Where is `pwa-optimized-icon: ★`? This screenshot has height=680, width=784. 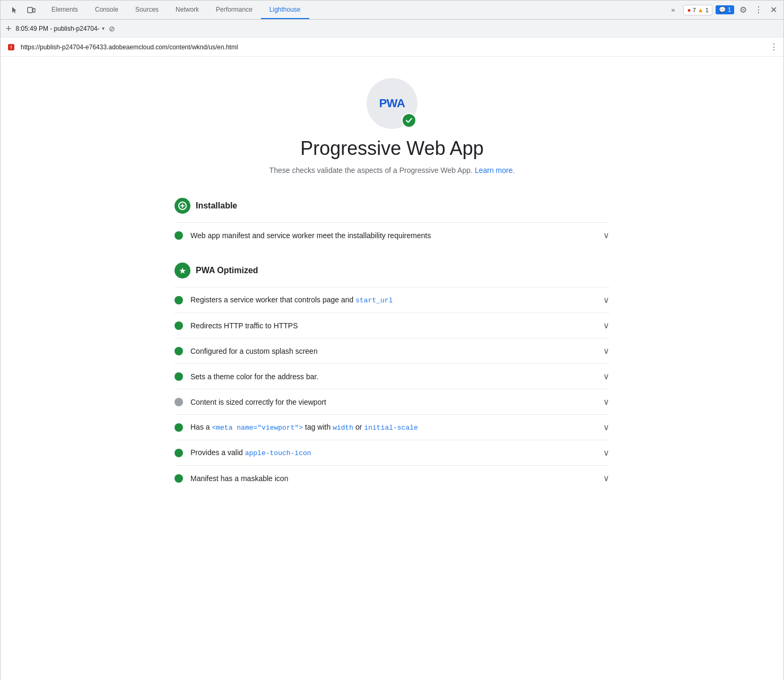 pwa-optimized-icon: ★ is located at coordinates (182, 271).